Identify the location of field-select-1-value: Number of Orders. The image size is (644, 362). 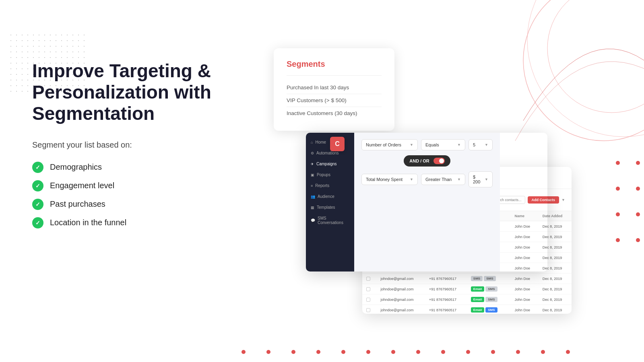
(384, 145).